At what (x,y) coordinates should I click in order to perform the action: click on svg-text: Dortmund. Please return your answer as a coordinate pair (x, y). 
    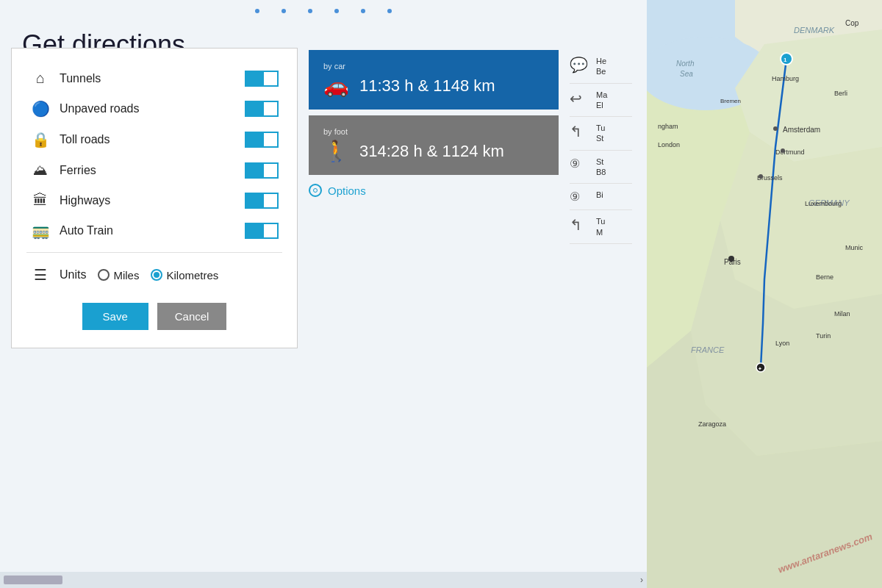
    Looking at the image, I should click on (790, 152).